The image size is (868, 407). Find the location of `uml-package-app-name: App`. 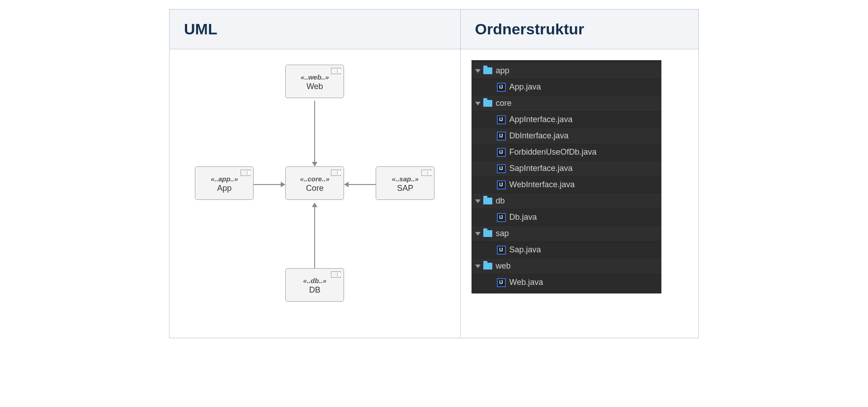

uml-package-app-name: App is located at coordinates (224, 188).